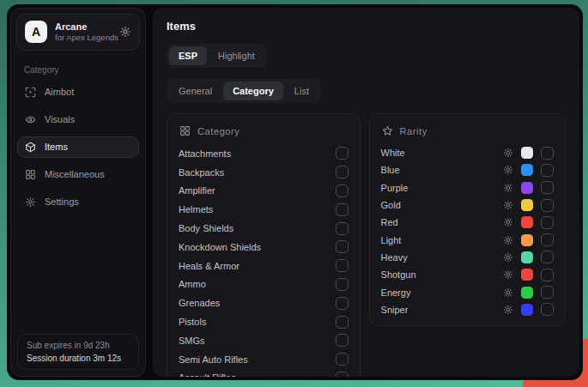 Image resolution: width=588 pixels, height=387 pixels. I want to click on rarity-panel-title: Rarity, so click(414, 131).